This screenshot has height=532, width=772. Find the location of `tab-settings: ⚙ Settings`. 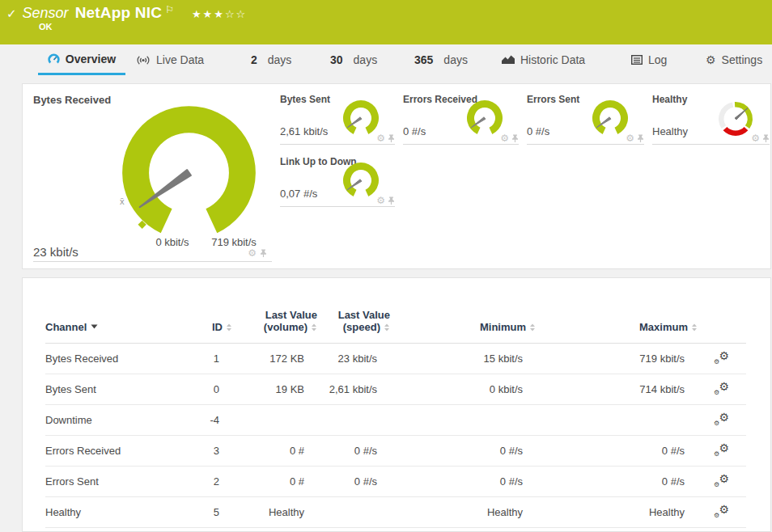

tab-settings: ⚙ Settings is located at coordinates (734, 60).